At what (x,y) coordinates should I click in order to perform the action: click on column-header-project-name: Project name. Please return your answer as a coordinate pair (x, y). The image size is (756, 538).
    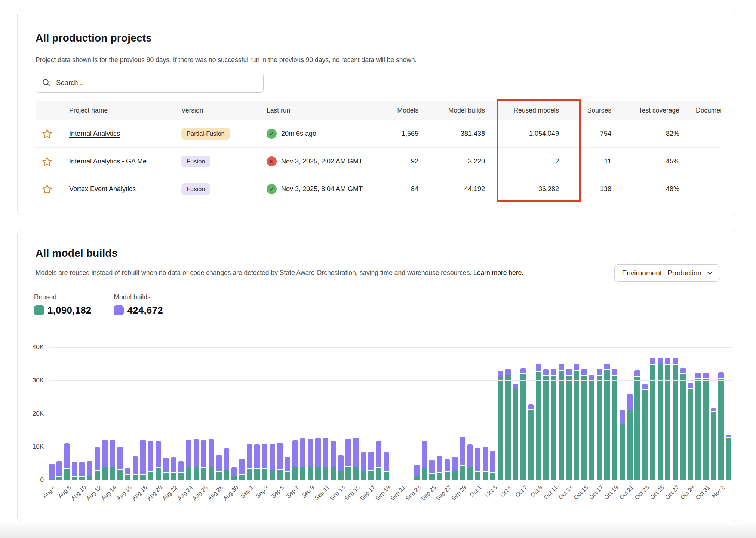
    Looking at the image, I should click on (115, 111).